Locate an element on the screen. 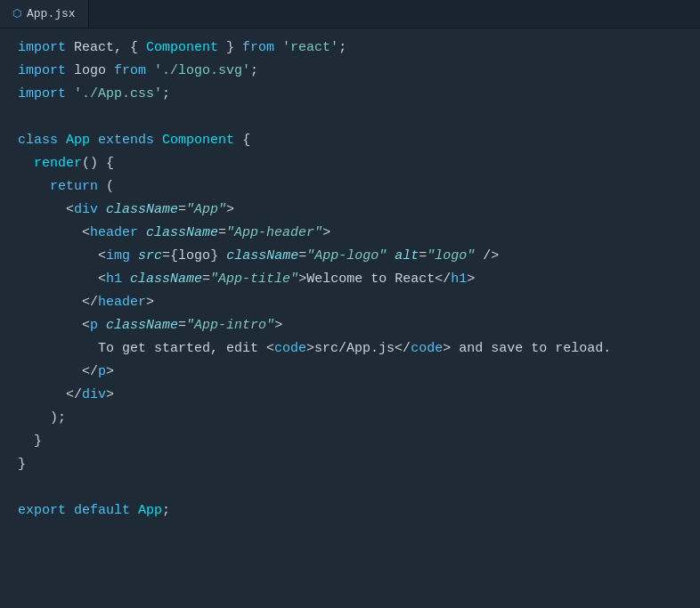 The height and width of the screenshot is (608, 700). text-5d is located at coordinates (239, 141).